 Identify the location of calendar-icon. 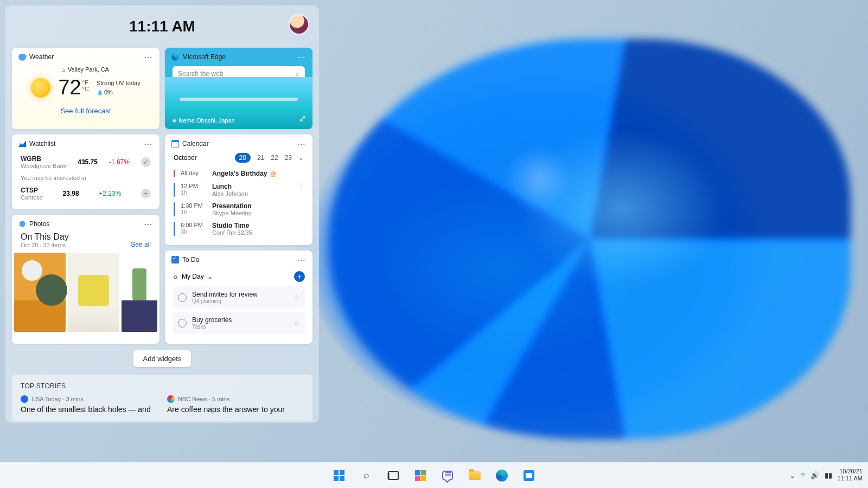
(175, 144).